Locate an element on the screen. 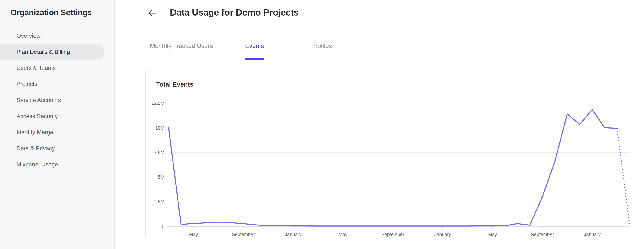  tabs-divider is located at coordinates (390, 60).